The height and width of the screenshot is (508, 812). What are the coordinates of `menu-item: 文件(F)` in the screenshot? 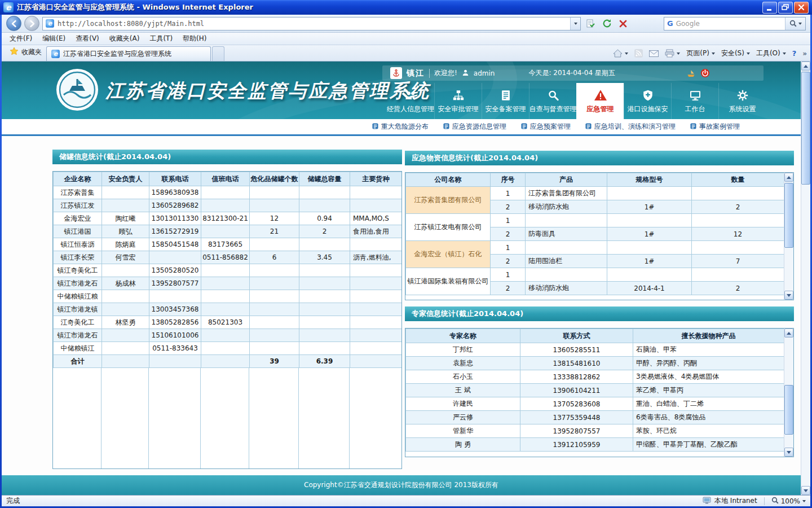 It's located at (21, 38).